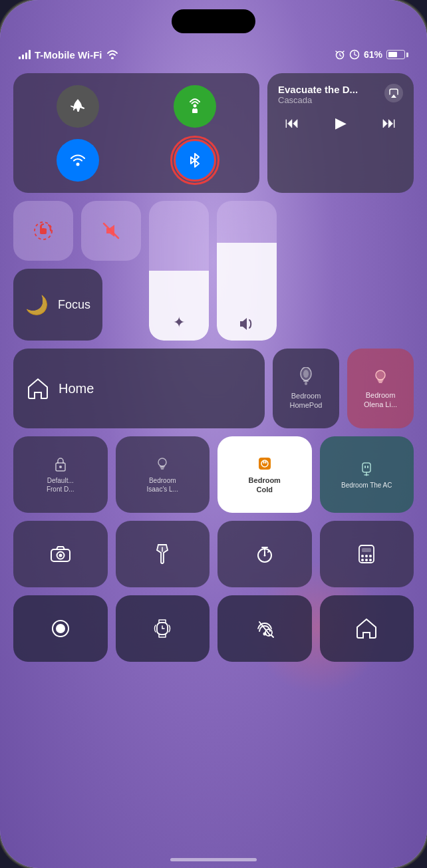 This screenshot has height=868, width=427. I want to click on volume-slider, so click(247, 271).